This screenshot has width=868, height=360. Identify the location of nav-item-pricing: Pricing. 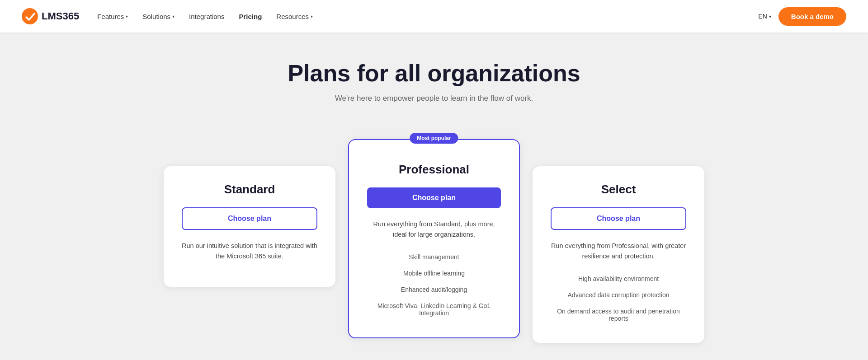
(250, 16).